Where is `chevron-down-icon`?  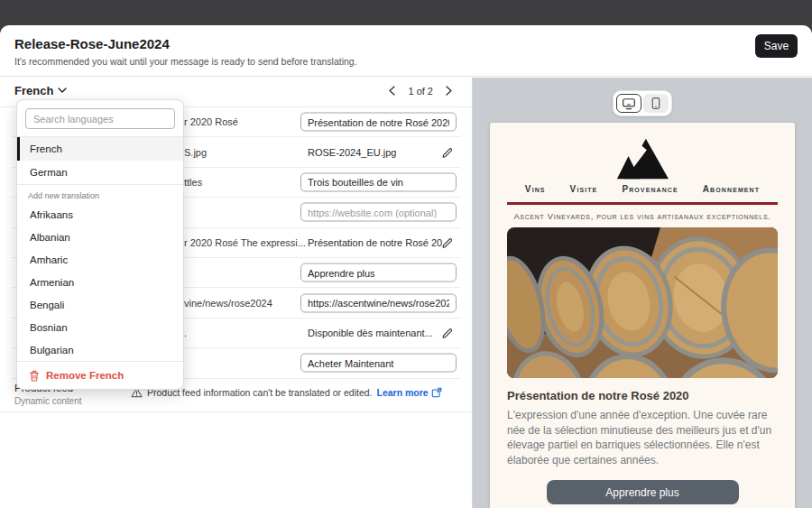
chevron-down-icon is located at coordinates (62, 90).